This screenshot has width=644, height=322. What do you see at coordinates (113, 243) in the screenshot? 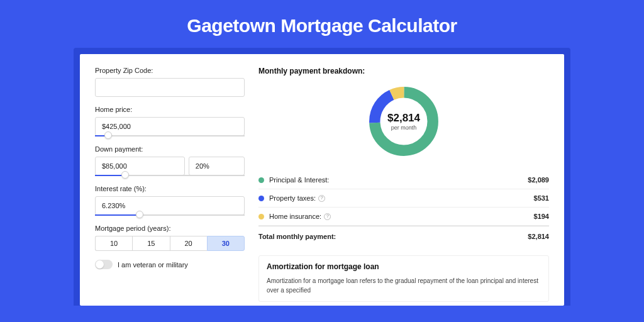
I see `period-option-10: 10` at bounding box center [113, 243].